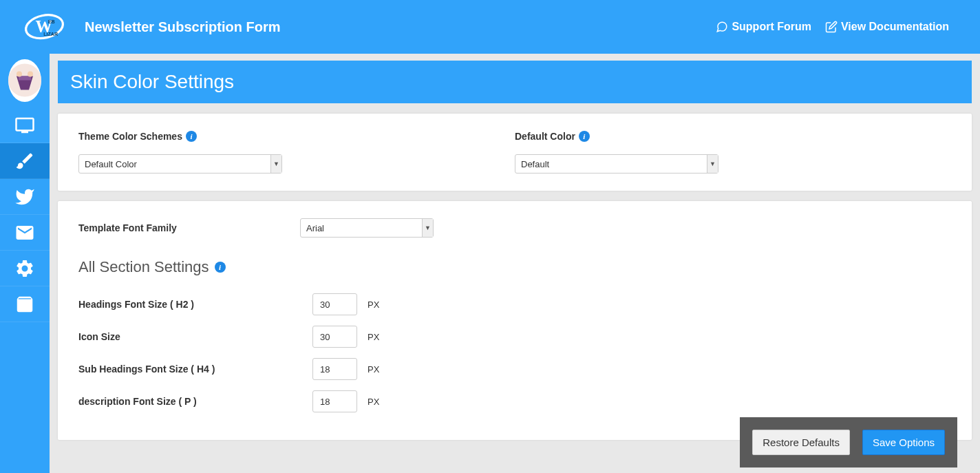  What do you see at coordinates (515, 228) in the screenshot?
I see `template-font-row: Template Font Family Arial ▼` at bounding box center [515, 228].